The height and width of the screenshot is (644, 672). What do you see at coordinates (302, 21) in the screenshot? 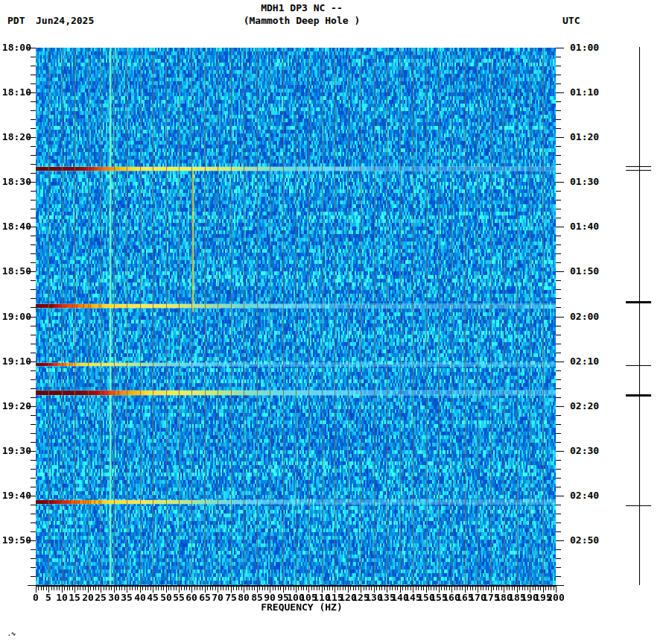
I see `station-subtitle: (Mammoth Deep Hole )` at bounding box center [302, 21].